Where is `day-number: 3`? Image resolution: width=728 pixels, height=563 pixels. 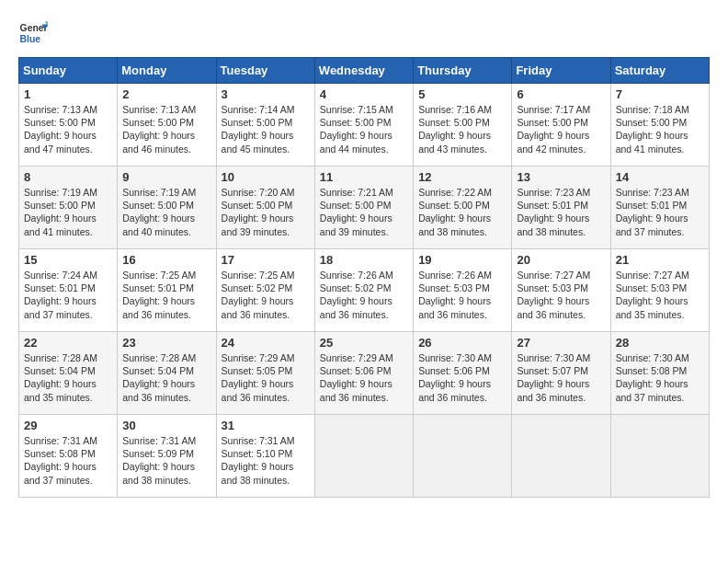 day-number: 3 is located at coordinates (266, 94).